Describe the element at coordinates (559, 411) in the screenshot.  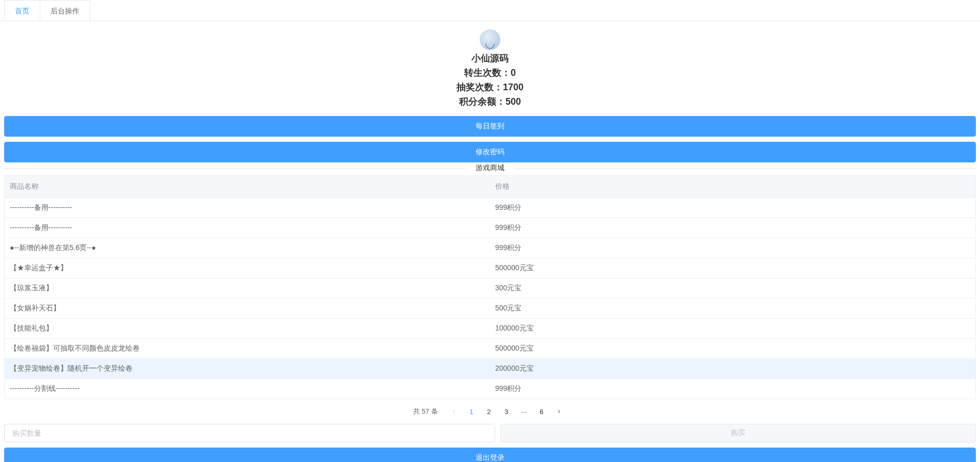
I see `pagination-next` at that location.